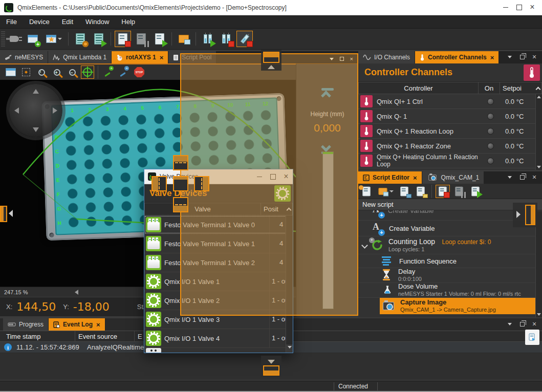  What do you see at coordinates (517, 88) in the screenshot?
I see `col-setpoint: Setpoi` at bounding box center [517, 88].